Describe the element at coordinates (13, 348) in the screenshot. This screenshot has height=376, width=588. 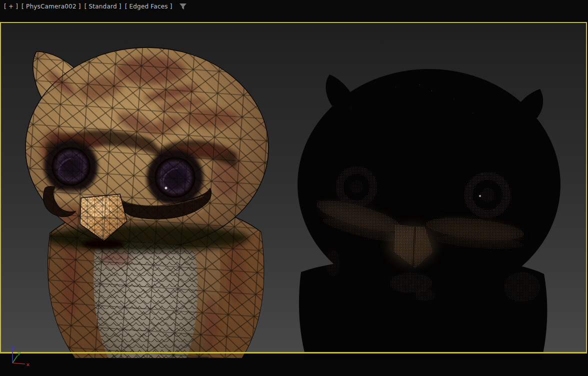
I see `axis-z-label: z` at that location.